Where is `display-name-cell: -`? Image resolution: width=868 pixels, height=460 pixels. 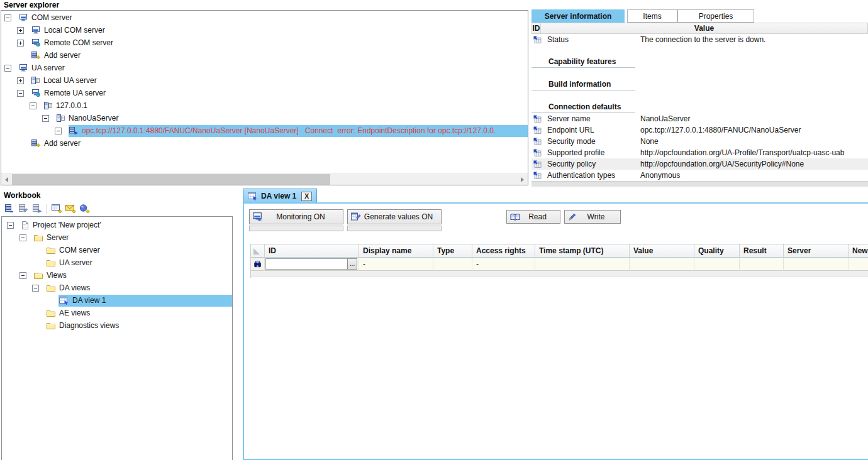
display-name-cell: - is located at coordinates (396, 264).